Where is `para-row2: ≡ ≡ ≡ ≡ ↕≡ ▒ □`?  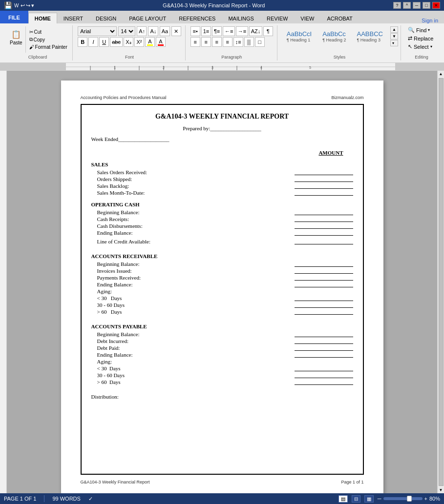
para-row2: ≡ ≡ ≡ ≡ ↕≡ ▒ □ is located at coordinates (232, 42).